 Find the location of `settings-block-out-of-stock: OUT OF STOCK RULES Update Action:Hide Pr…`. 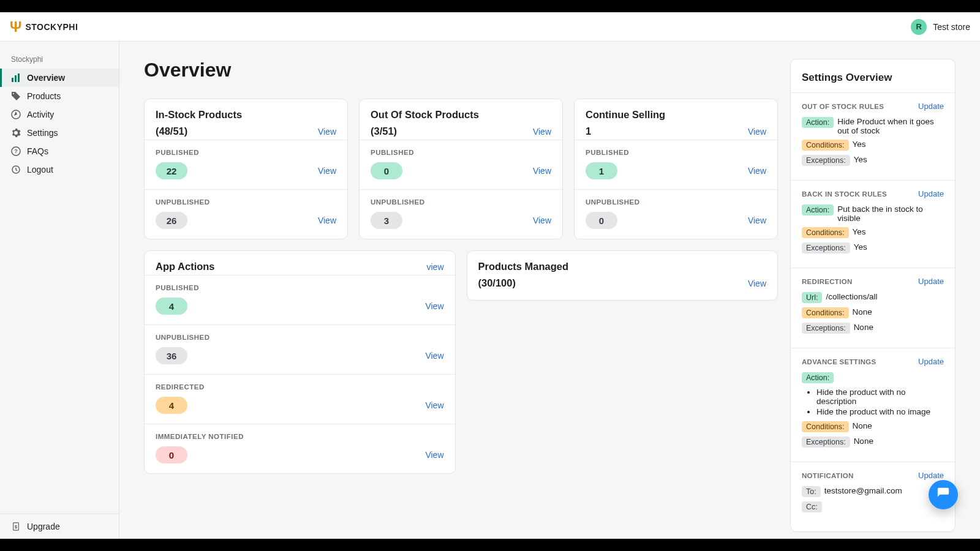

settings-block-out-of-stock: OUT OF STOCK RULES Update Action:Hide Pr… is located at coordinates (873, 136).